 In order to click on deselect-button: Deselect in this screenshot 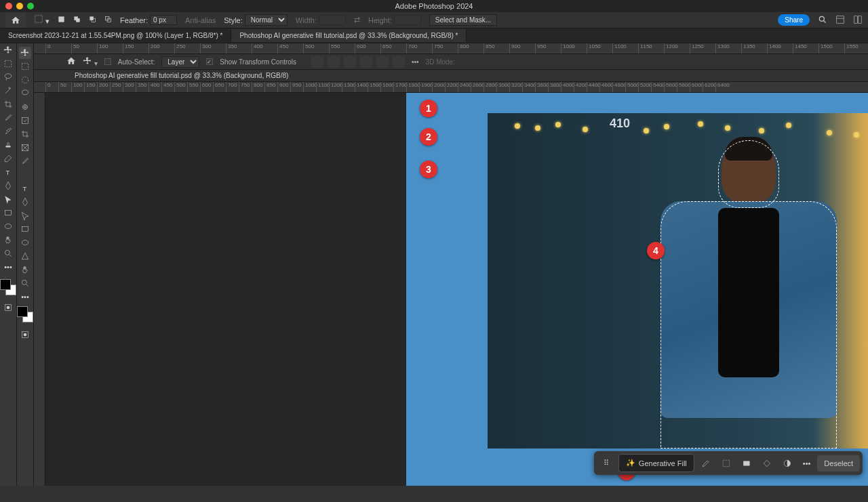, I will do `click(838, 463)`.